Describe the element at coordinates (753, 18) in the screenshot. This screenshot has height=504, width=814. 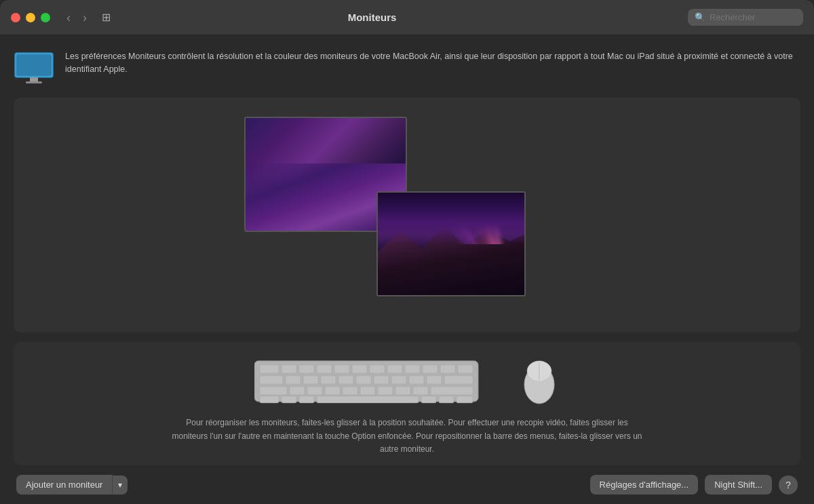
I see `search-input` at that location.